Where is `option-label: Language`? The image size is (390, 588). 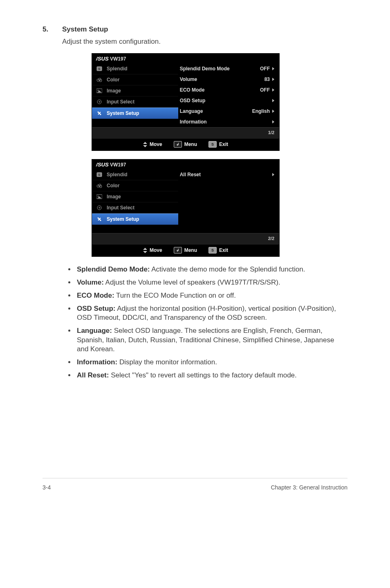
option-label: Language is located at coordinates (191, 111).